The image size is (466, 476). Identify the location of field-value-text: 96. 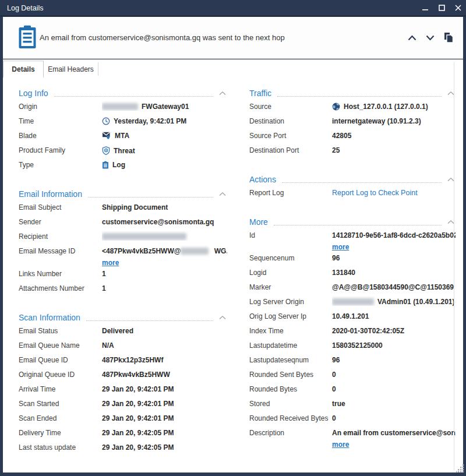
(336, 258).